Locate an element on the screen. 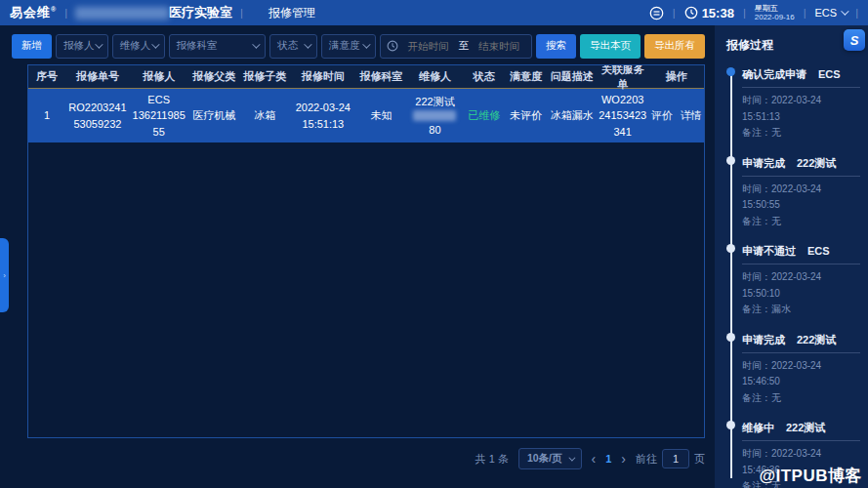 The image size is (868, 488). page-size-label: 10条/页 is located at coordinates (545, 459).